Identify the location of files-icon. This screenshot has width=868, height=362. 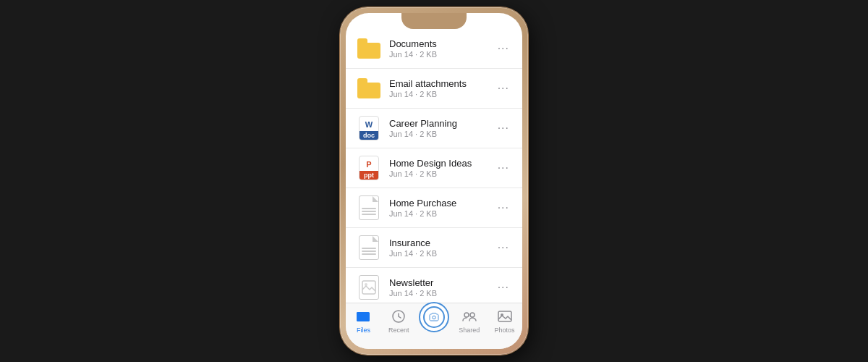
(363, 316).